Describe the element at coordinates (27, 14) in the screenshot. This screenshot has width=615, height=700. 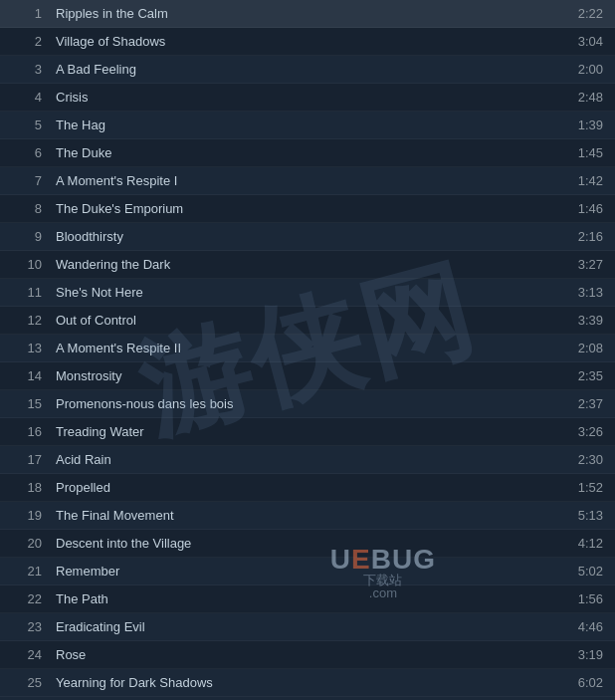
I see `track-number: 1` at that location.